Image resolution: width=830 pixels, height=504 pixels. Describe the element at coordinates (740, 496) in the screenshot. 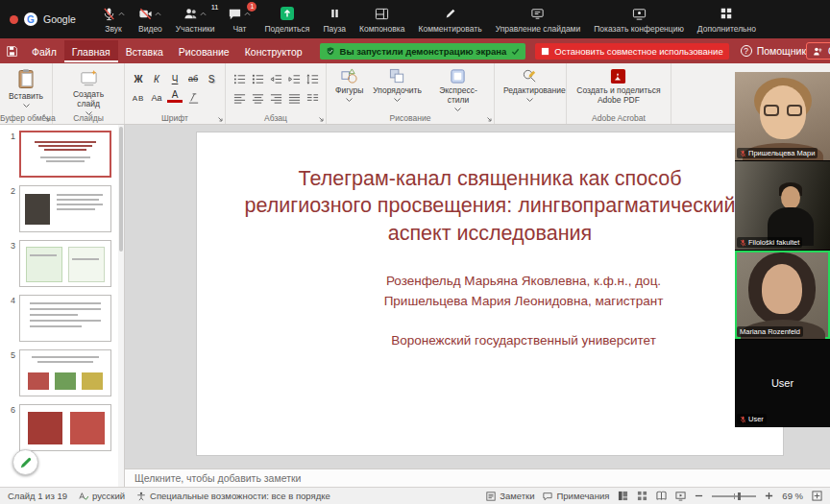

I see `zoom-slider-handle` at that location.